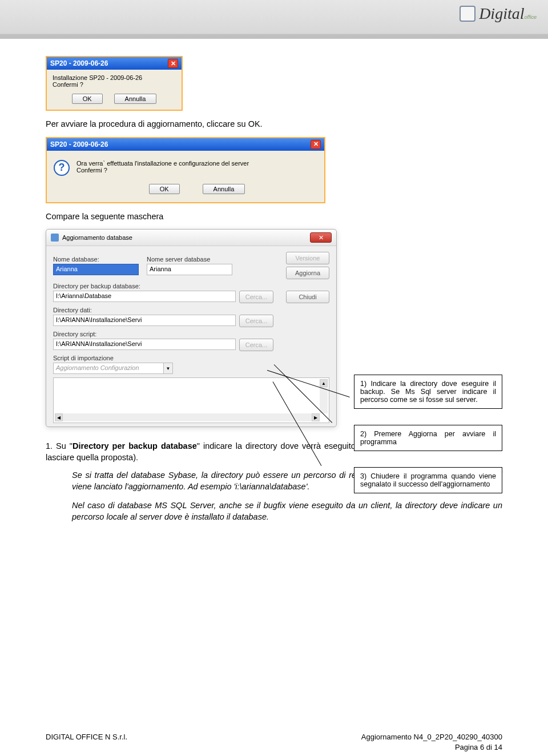 The width and height of the screenshot is (548, 756). What do you see at coordinates (187, 417) in the screenshot?
I see `scrollbar-horizontal: ◀ ▶` at bounding box center [187, 417].